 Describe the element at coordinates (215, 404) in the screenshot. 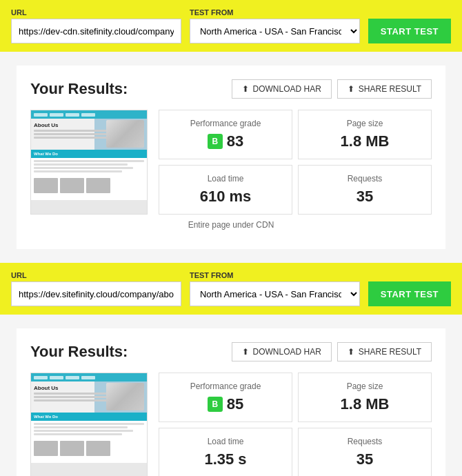

I see `grade-badge-2: B` at that location.